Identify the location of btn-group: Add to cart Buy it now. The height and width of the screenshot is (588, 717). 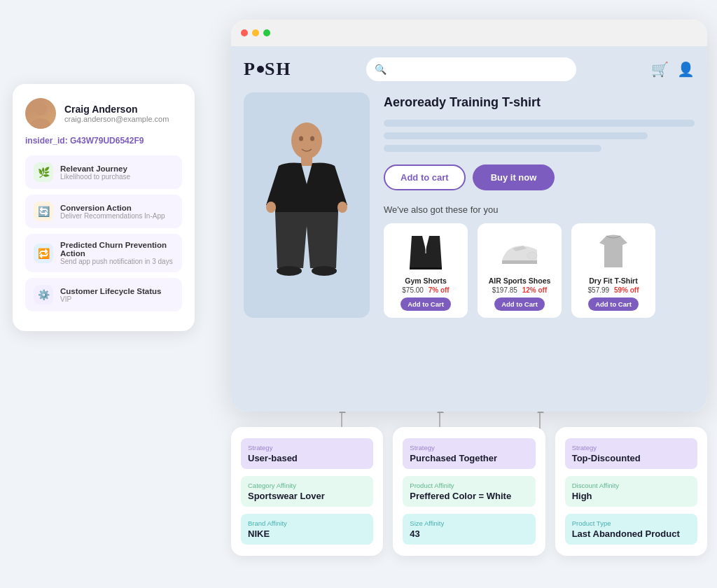
(539, 178).